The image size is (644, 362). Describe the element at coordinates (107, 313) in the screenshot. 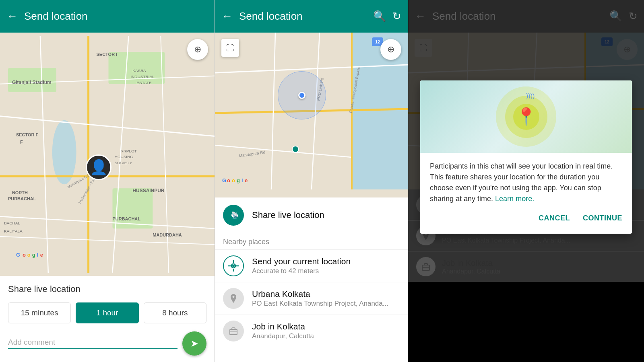

I see `duration-1hour: 1 hour` at that location.